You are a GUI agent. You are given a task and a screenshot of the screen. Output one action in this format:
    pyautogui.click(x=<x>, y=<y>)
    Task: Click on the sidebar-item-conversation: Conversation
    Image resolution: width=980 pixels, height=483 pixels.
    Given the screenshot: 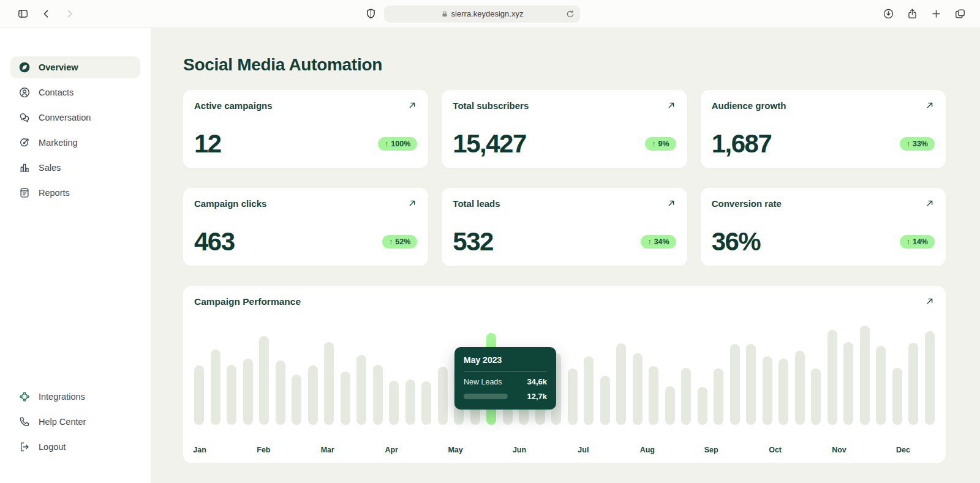 What is the action you would take?
    pyautogui.click(x=75, y=118)
    